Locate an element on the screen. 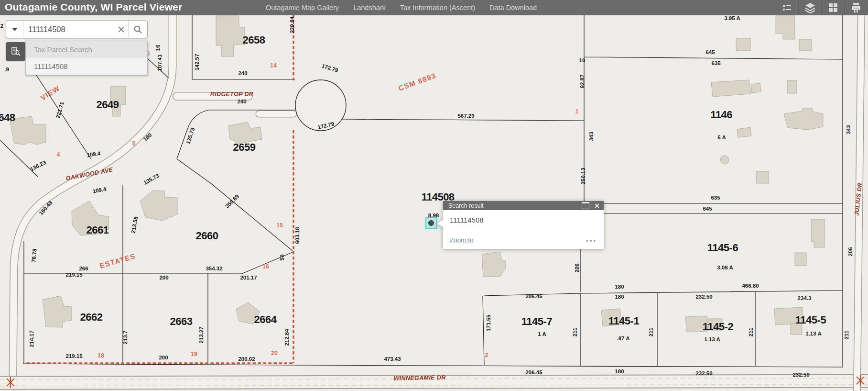  print-button is located at coordinates (856, 8).